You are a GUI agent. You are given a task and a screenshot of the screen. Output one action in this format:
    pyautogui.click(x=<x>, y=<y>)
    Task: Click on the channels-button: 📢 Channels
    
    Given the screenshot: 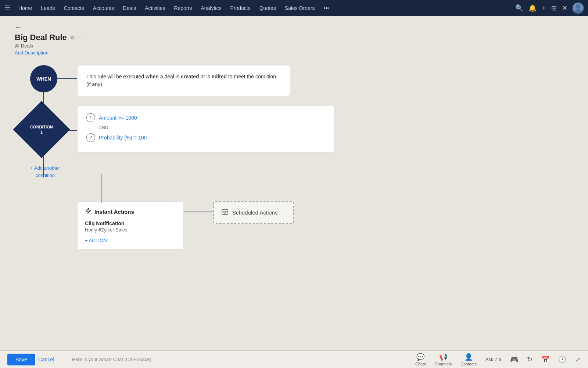 What is the action you would take?
    pyautogui.click(x=443, y=360)
    